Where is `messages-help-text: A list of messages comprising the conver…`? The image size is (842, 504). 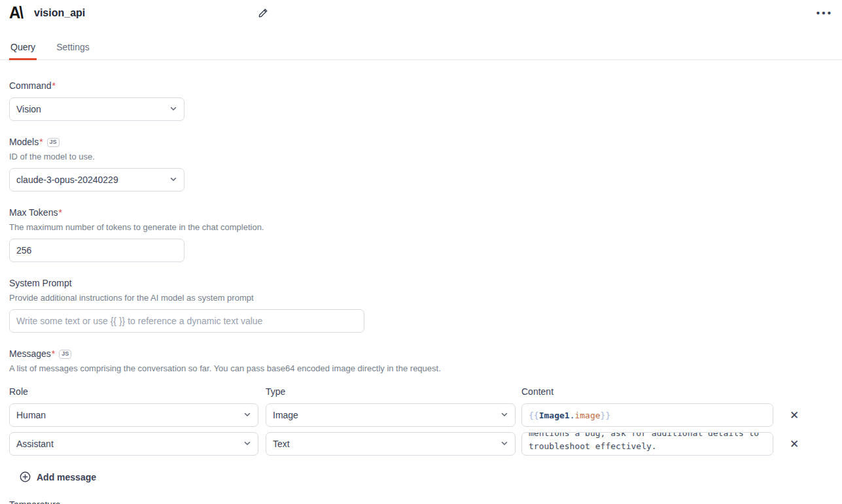 messages-help-text: A list of messages comprising the conver… is located at coordinates (421, 369).